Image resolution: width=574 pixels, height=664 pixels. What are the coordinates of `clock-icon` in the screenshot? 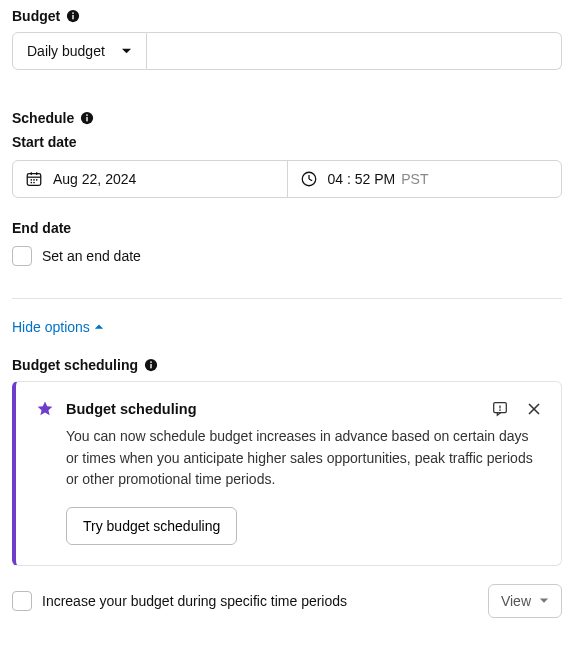 It's located at (309, 179).